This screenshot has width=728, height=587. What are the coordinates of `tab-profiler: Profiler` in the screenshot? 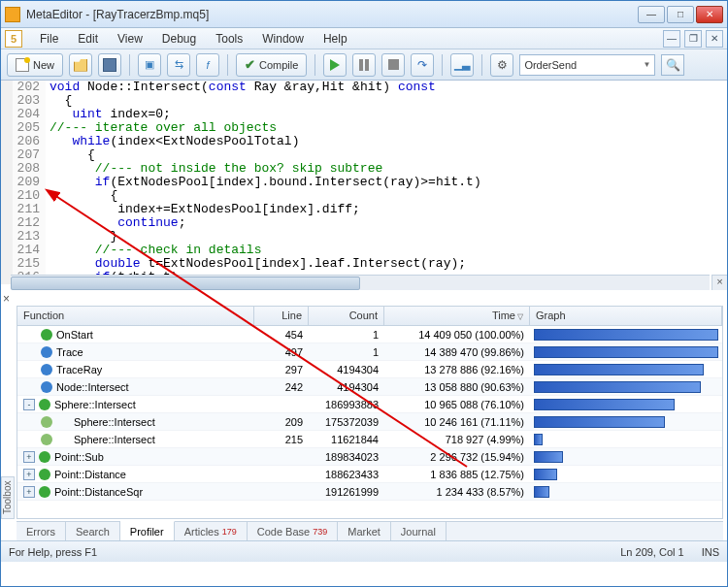 It's located at (148, 531).